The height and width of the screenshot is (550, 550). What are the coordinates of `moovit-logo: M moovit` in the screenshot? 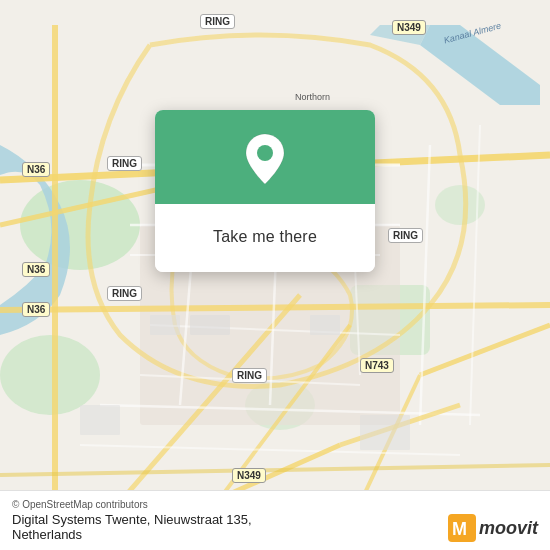 It's located at (493, 528).